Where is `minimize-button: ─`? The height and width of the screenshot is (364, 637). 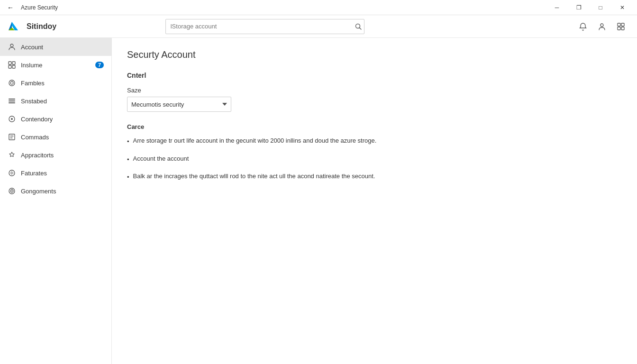
minimize-button: ─ is located at coordinates (557, 8).